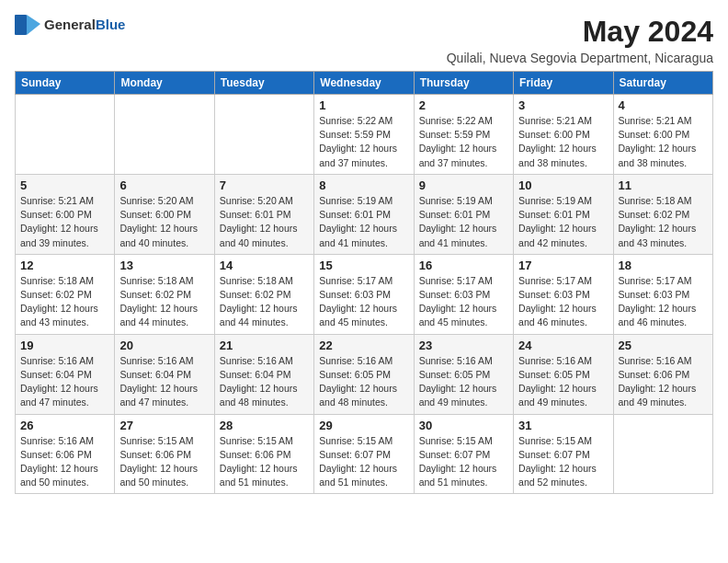  Describe the element at coordinates (563, 105) in the screenshot. I see `day-number: 3` at that location.